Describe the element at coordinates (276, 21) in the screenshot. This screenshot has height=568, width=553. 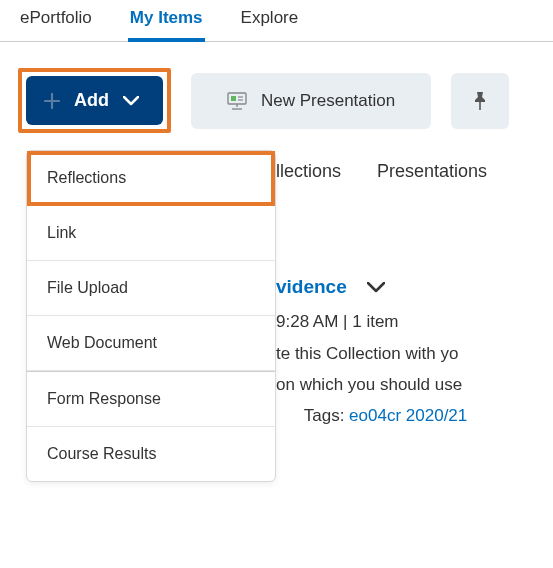
I see `tab-bar: ePortfolio My Items Explore` at that location.